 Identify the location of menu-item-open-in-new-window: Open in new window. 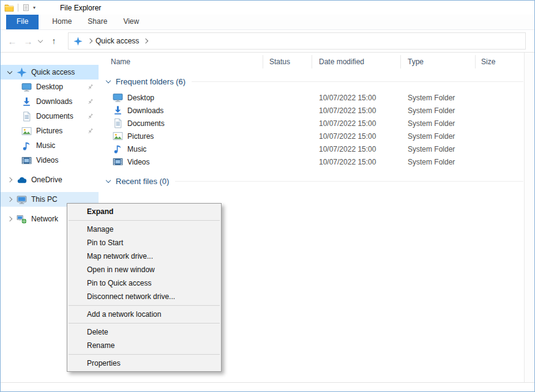
(144, 270).